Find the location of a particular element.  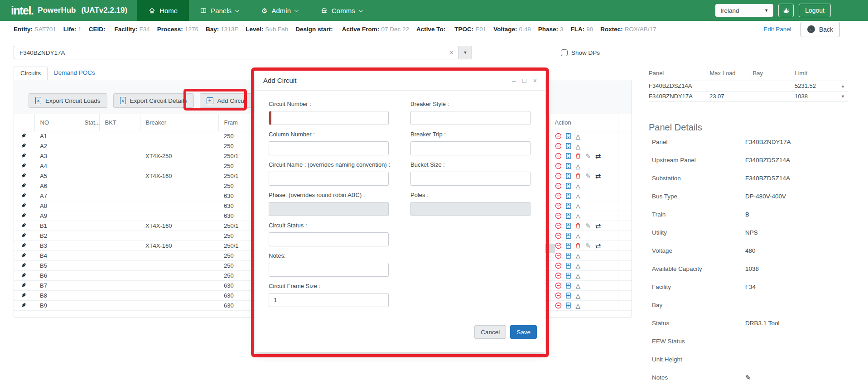

breaker-style-input is located at coordinates (470, 118).